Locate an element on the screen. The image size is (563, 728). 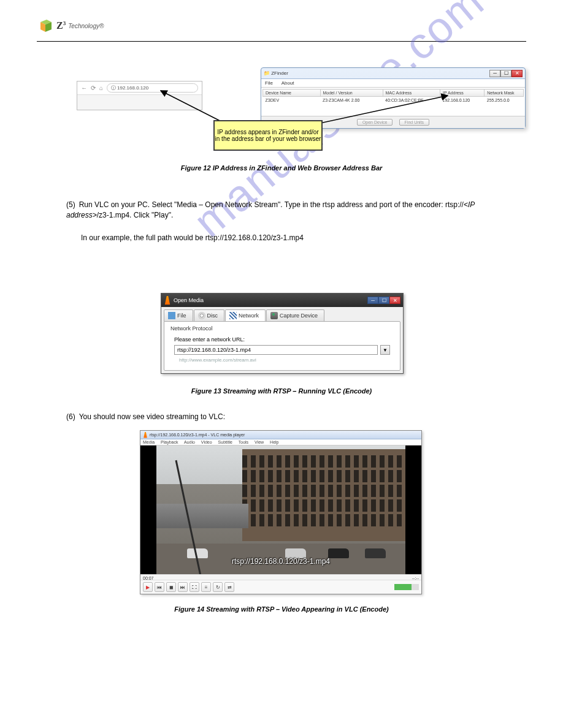
col-ip: IP Address is located at coordinates (462, 93).